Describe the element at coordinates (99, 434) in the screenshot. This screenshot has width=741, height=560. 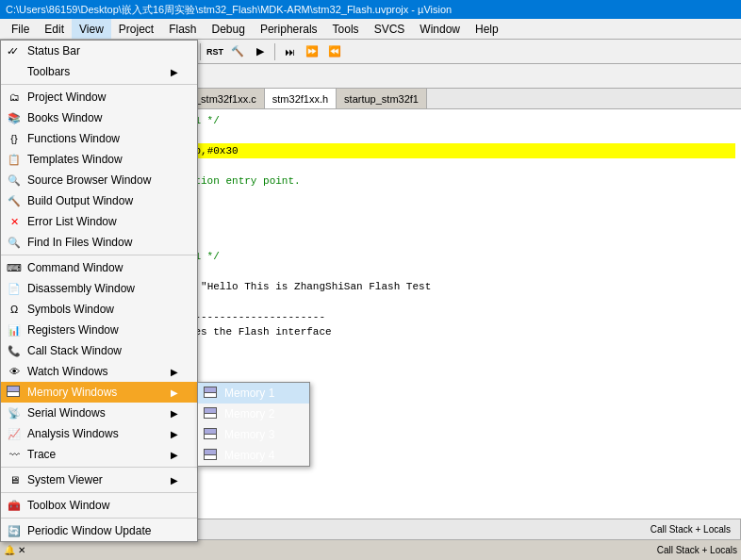
I see `menu-analysis-windows: 📈 Analysis Windows ▶` at that location.